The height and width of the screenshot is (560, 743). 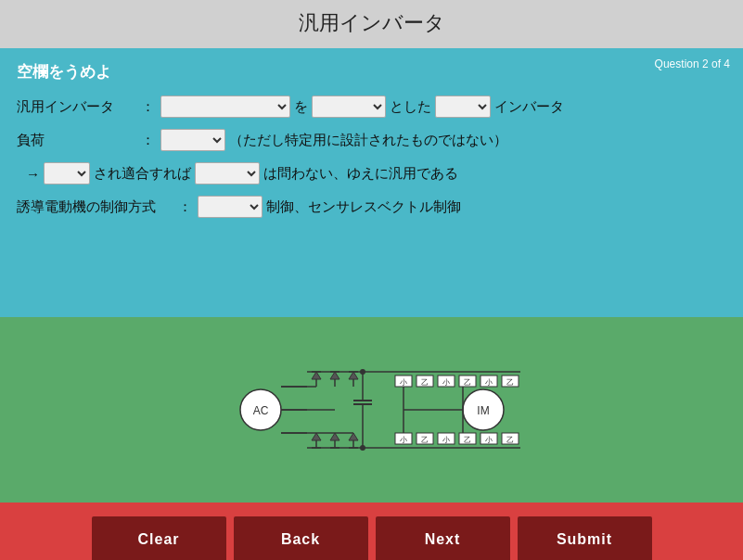 What do you see at coordinates (584, 538) in the screenshot?
I see `submit-button: Submit` at bounding box center [584, 538].